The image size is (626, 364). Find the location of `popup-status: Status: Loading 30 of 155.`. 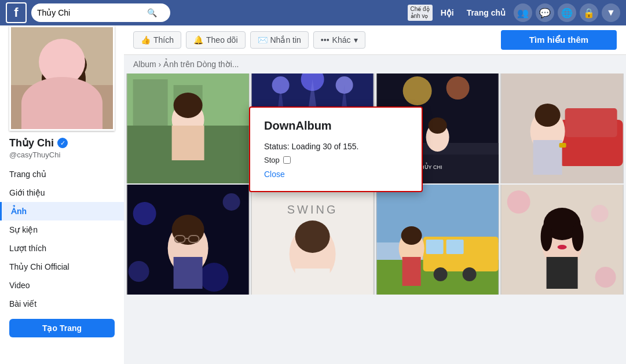

popup-status: Status: Loading 30 of 155. is located at coordinates (336, 146).